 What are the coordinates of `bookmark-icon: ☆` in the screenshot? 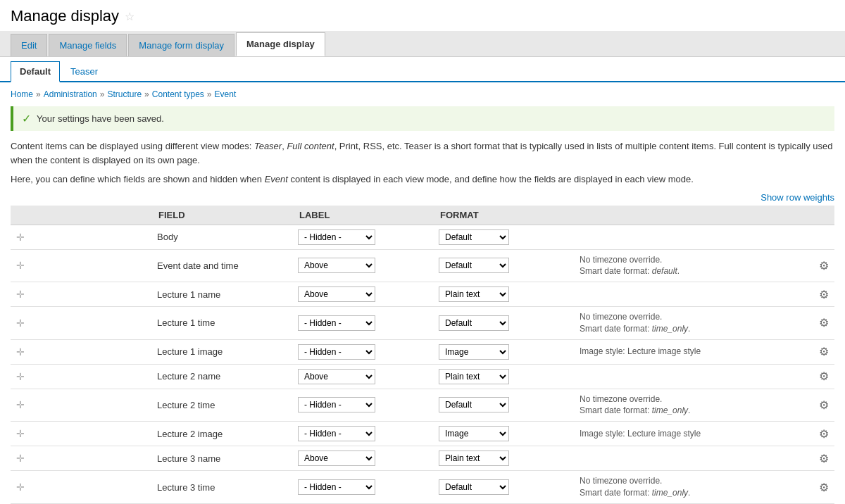 It's located at (130, 17).